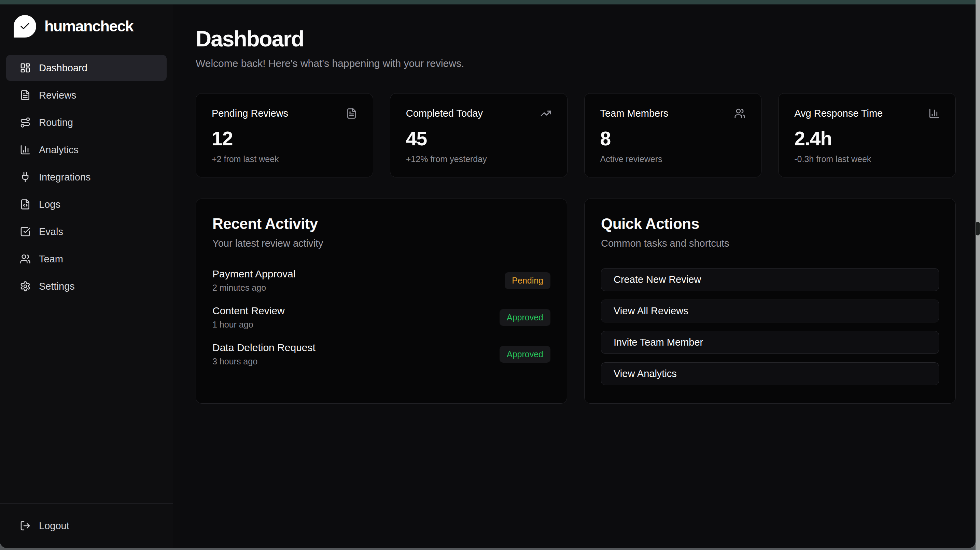 The height and width of the screenshot is (550, 980). What do you see at coordinates (978, 228) in the screenshot?
I see `scrollbar-thumb` at bounding box center [978, 228].